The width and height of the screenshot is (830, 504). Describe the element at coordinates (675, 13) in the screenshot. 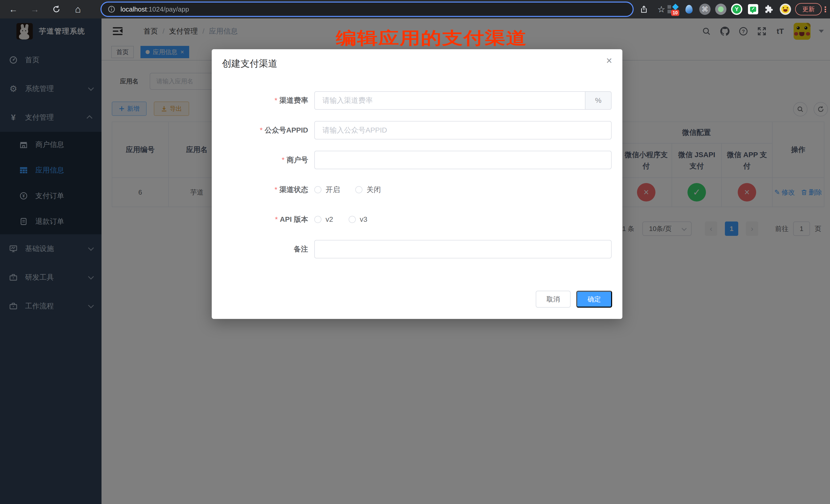

I see `extension-badge: 10` at that location.